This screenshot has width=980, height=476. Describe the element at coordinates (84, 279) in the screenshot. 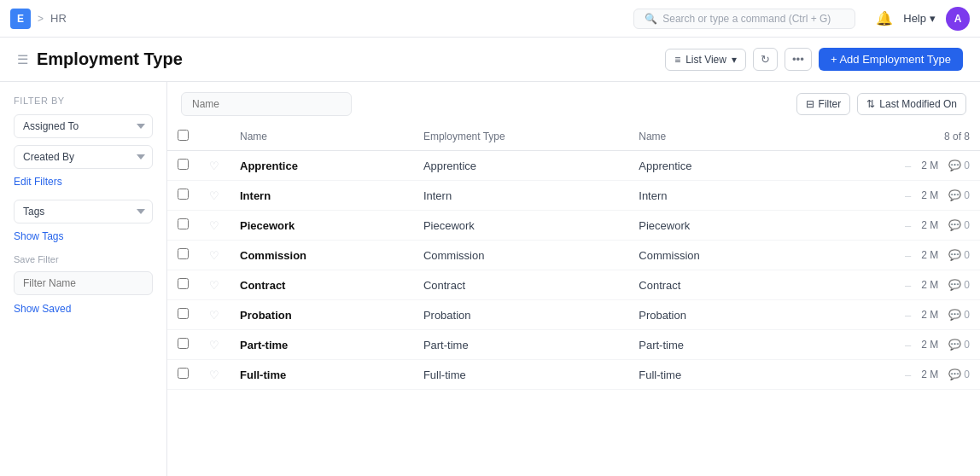

I see `sidebar: Filter By Assigned To Created By Edit Fi…` at that location.